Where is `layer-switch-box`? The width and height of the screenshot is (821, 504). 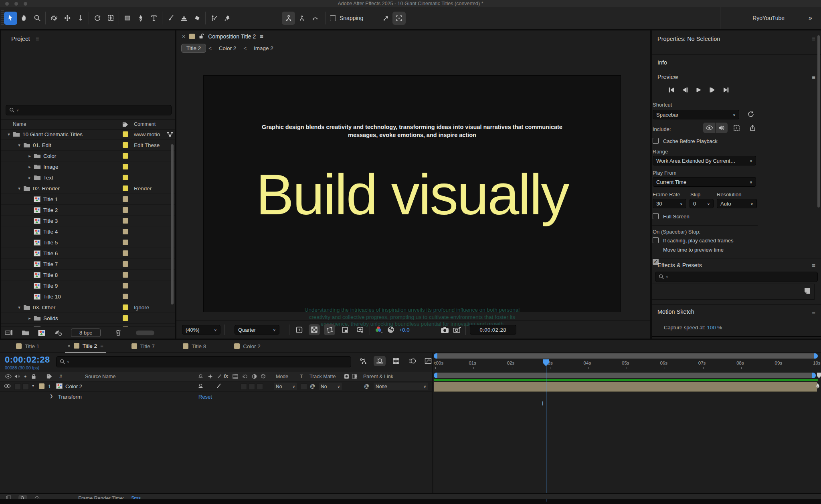 layer-switch-box is located at coordinates (252, 387).